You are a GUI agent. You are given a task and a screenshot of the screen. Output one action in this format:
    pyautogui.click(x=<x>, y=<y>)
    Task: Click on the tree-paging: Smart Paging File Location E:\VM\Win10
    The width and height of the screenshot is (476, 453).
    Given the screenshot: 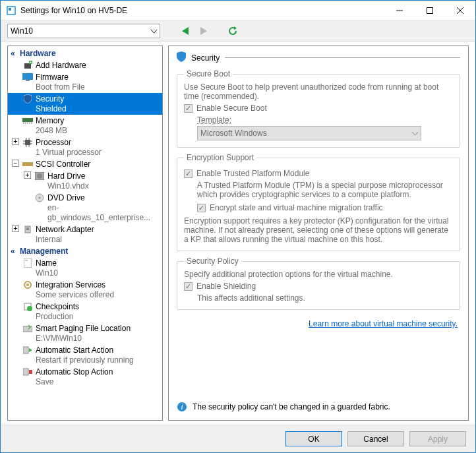 What is the action you would take?
    pyautogui.click(x=85, y=334)
    